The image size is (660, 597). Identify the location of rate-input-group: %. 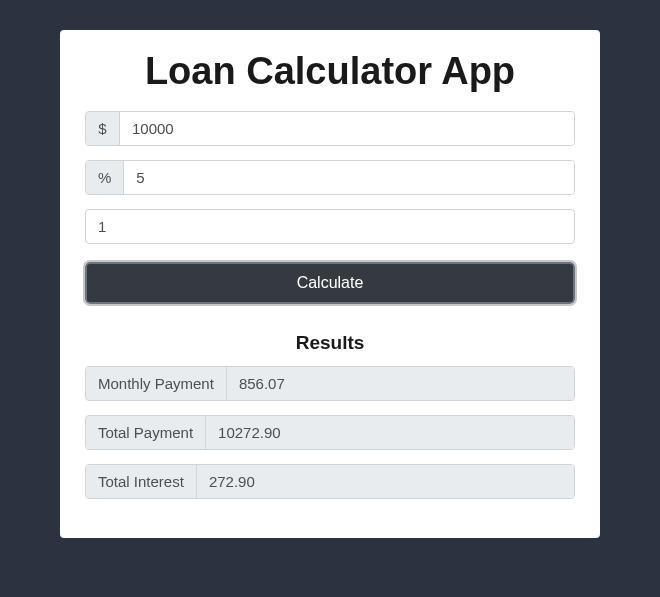
(330, 178).